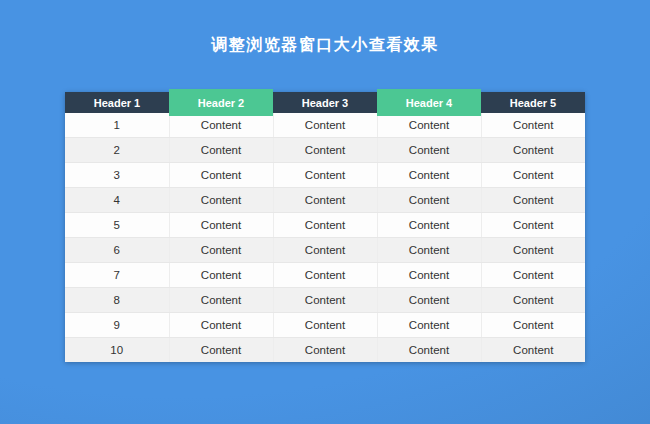 The image size is (650, 424). Describe the element at coordinates (117, 150) in the screenshot. I see `row-index-cell: 2` at that location.